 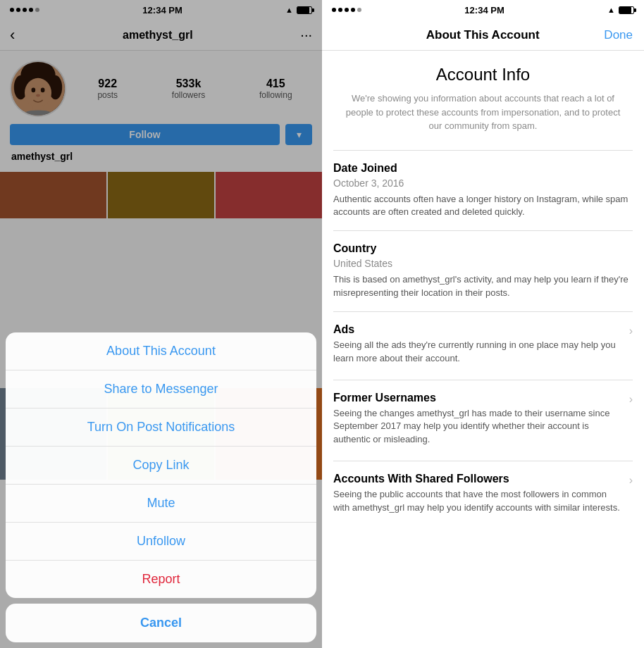 What do you see at coordinates (483, 35) in the screenshot?
I see `right-nav: About This Account Done` at bounding box center [483, 35].